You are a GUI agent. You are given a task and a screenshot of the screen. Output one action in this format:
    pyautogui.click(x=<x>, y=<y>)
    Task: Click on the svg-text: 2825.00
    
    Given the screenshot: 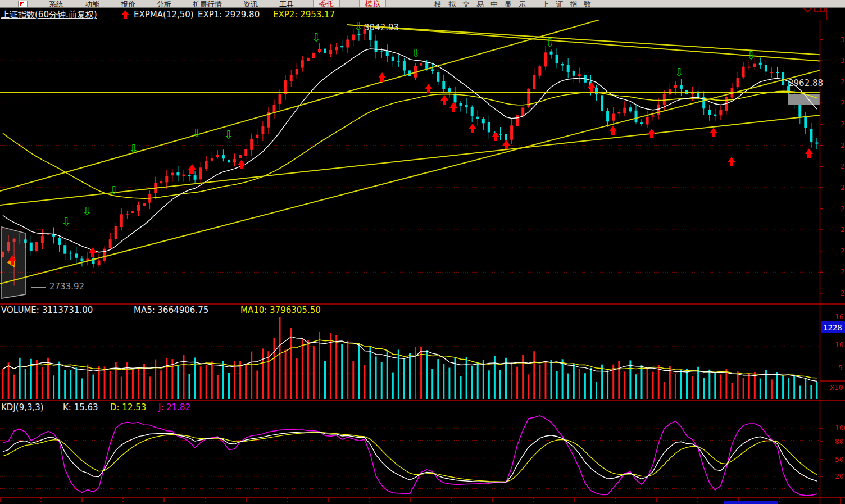 What is the action you would take?
    pyautogui.click(x=843, y=209)
    